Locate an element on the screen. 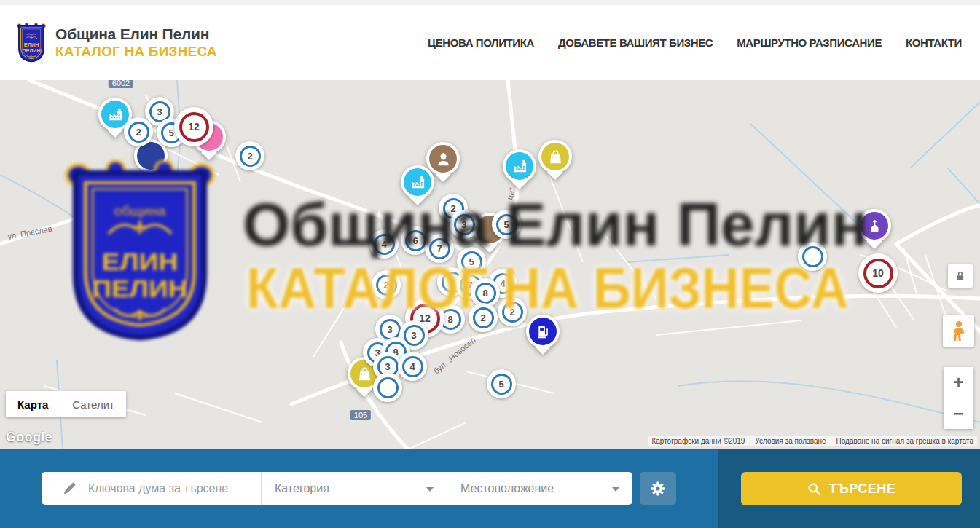 This screenshot has height=528, width=980. zoom-out-button: − is located at coordinates (959, 414).